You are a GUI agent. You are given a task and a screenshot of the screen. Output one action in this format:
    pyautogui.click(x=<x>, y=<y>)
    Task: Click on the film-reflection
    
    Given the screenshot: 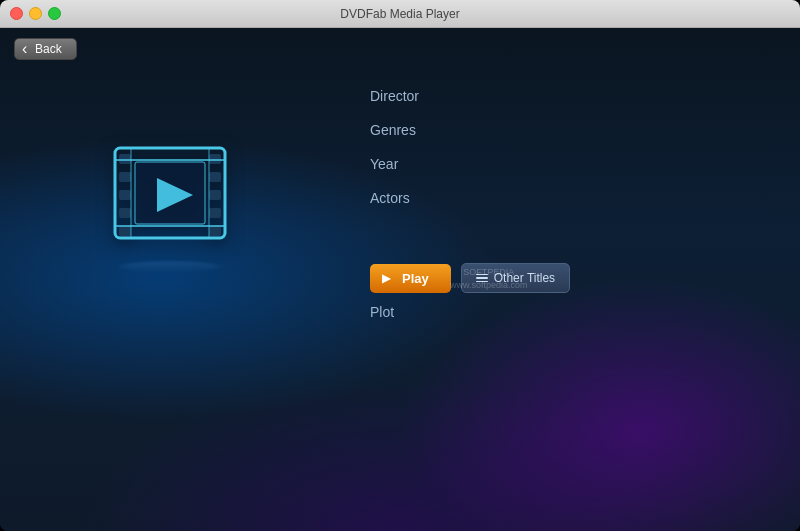 What is the action you would take?
    pyautogui.click(x=170, y=267)
    